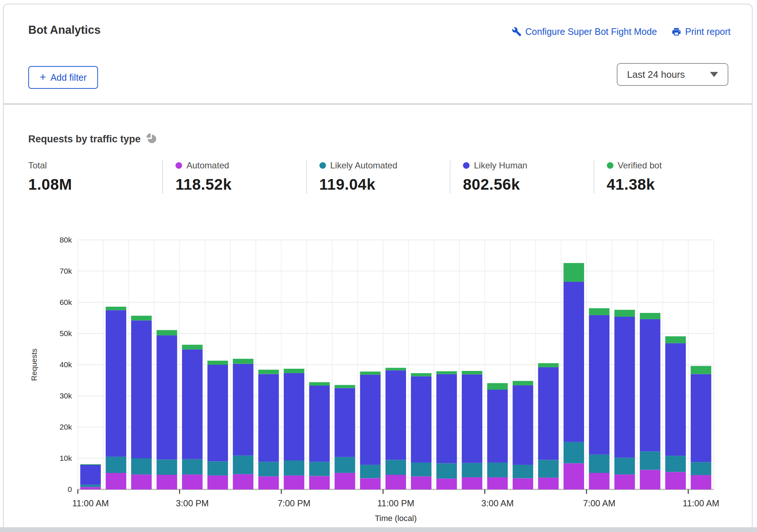 The image size is (757, 532). What do you see at coordinates (66, 333) in the screenshot?
I see `svg-text: 50k` at bounding box center [66, 333].